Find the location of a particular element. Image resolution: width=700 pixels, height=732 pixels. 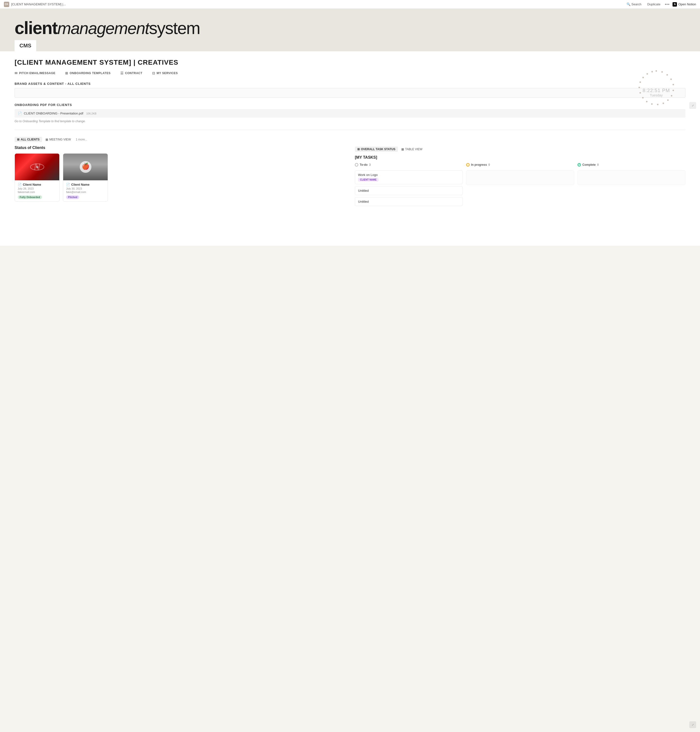

client-card-image-1: N is located at coordinates (37, 167).